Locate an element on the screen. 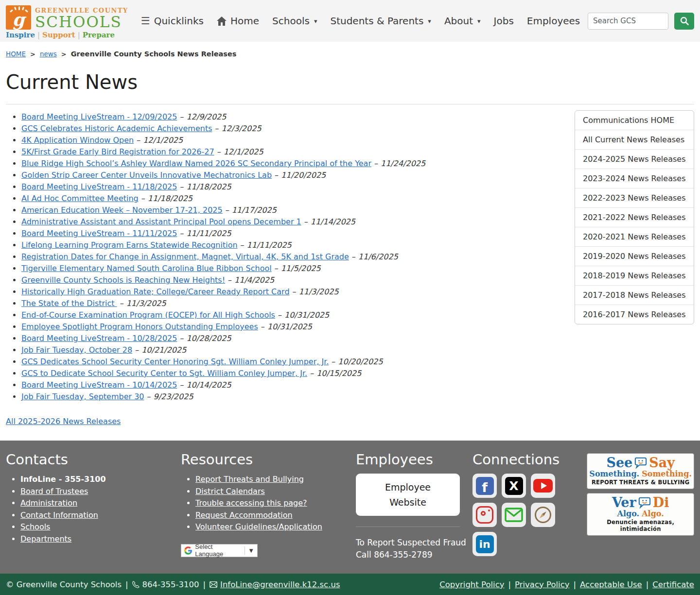 The image size is (700, 595). facebook-icon: f is located at coordinates (485, 486).